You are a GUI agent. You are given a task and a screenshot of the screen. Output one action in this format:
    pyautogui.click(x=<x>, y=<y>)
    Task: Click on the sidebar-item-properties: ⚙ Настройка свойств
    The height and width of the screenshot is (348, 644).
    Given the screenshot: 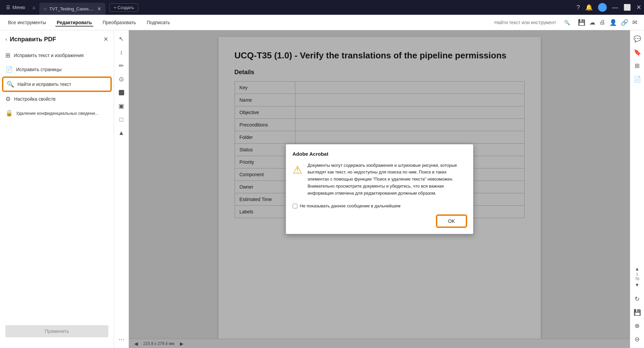 What is the action you would take?
    pyautogui.click(x=57, y=99)
    